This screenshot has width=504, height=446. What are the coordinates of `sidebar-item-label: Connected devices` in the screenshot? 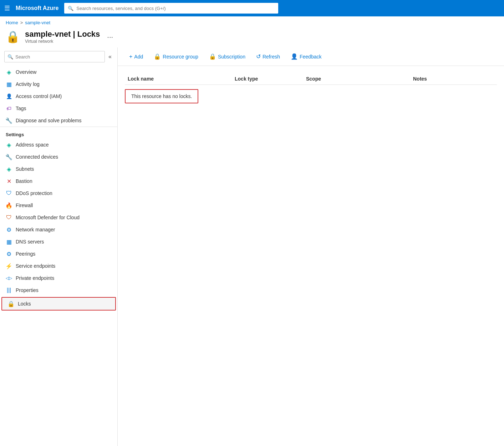 It's located at (37, 157).